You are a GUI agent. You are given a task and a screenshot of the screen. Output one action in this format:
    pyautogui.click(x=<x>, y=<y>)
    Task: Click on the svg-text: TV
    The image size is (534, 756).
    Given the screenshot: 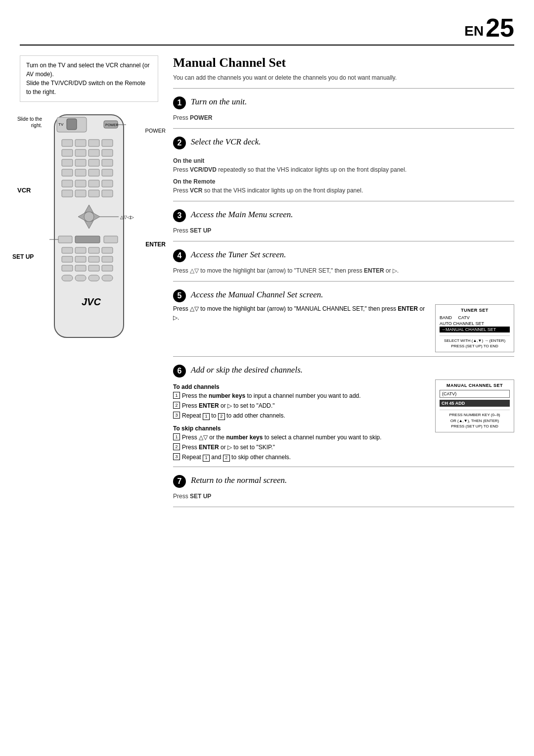 What is the action you would take?
    pyautogui.click(x=61, y=125)
    